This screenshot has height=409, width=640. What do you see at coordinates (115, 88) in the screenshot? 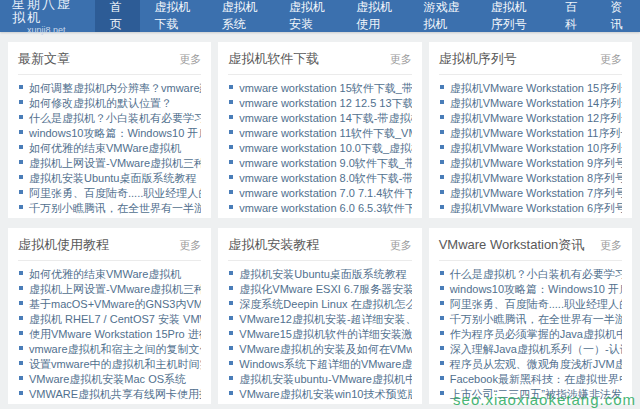
I see `article-link: 如何调整虚拟机内分辨率？vmware建议选择自动适` at bounding box center [115, 88].